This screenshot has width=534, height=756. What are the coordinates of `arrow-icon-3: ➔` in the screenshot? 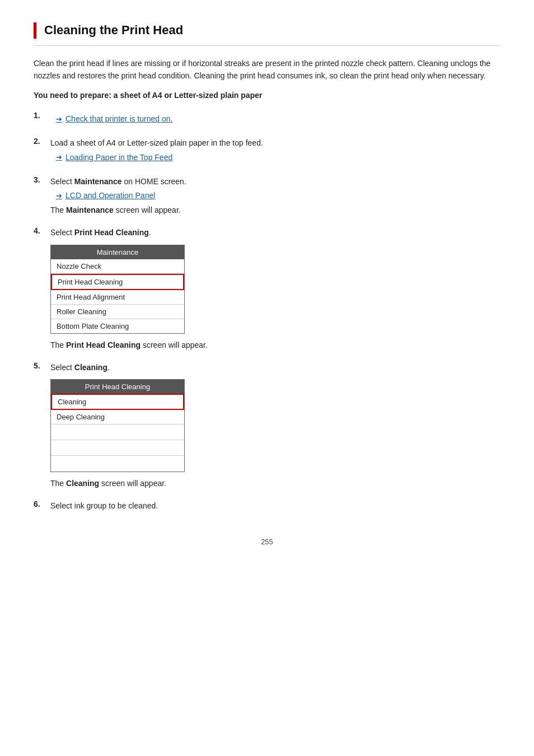 It's located at (59, 196).